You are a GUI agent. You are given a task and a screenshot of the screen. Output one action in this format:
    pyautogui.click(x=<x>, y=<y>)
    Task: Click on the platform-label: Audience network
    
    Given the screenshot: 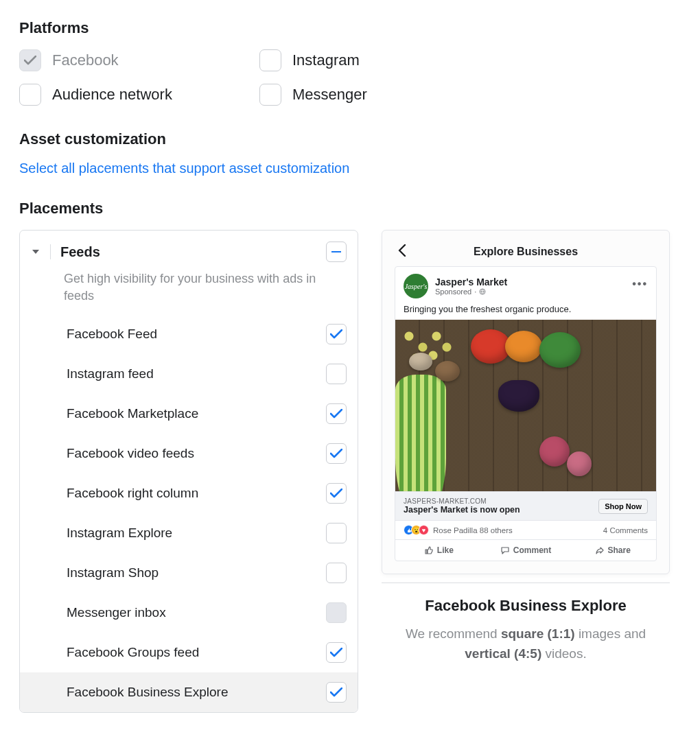 What is the action you would take?
    pyautogui.click(x=113, y=95)
    